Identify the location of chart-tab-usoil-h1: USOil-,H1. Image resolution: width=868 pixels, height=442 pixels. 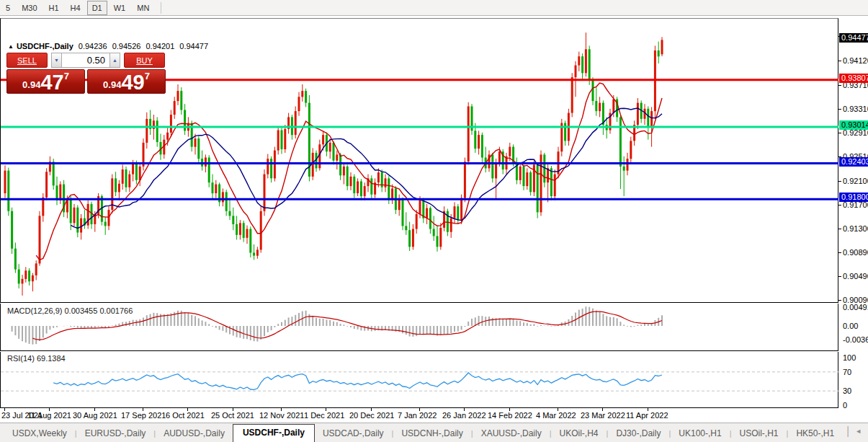
(759, 434).